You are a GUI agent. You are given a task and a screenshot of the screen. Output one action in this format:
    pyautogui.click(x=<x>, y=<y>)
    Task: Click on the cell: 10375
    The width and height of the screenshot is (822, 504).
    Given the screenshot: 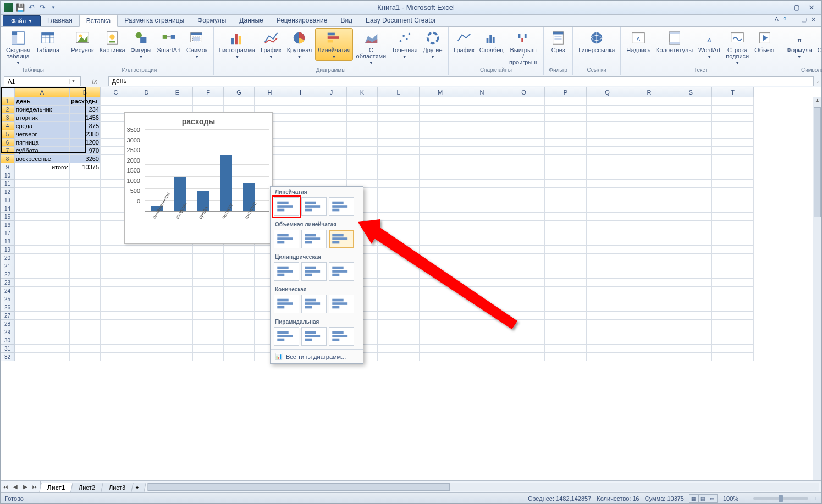 What is the action you would take?
    pyautogui.click(x=85, y=167)
    